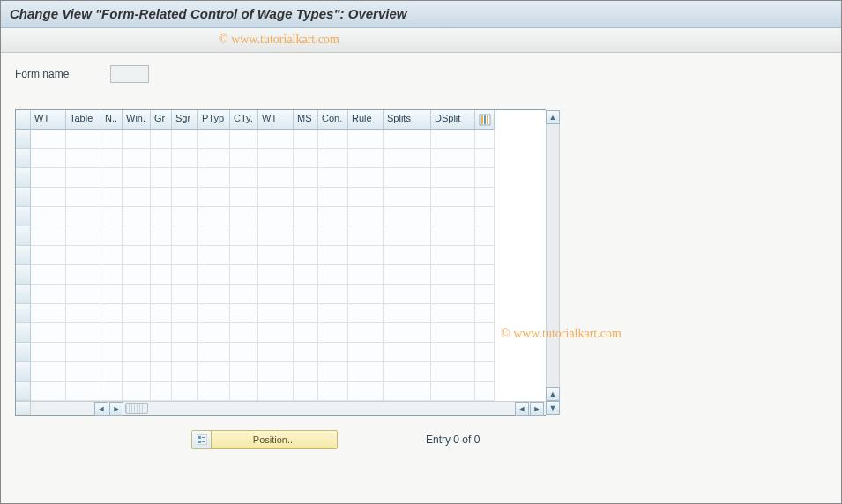 Image resolution: width=842 pixels, height=504 pixels. Describe the element at coordinates (485, 120) in the screenshot. I see `configure-columns-icon` at that location.